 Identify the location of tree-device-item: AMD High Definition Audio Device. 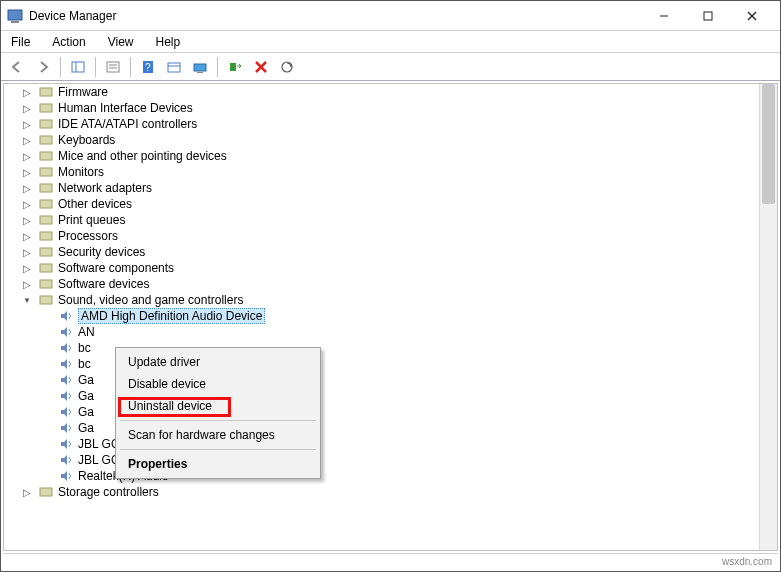
(382, 316).